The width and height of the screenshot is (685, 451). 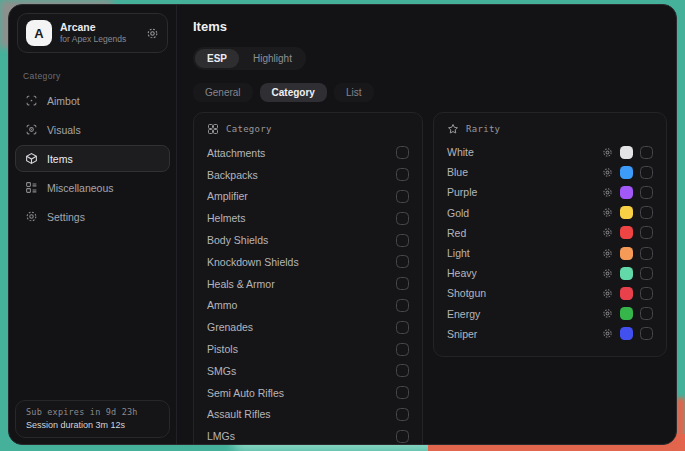 I want to click on desktop-background-orange-edge, so click(x=680, y=424).